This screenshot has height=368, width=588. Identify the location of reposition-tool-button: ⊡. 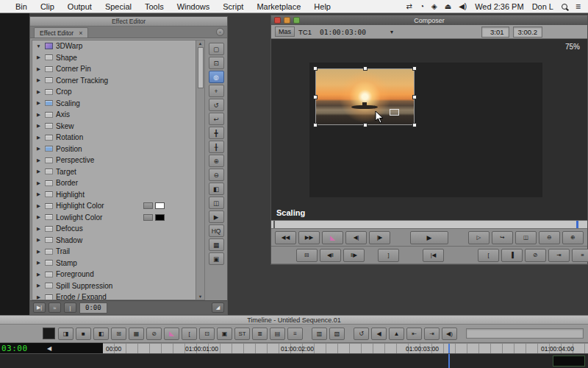
(216, 63).